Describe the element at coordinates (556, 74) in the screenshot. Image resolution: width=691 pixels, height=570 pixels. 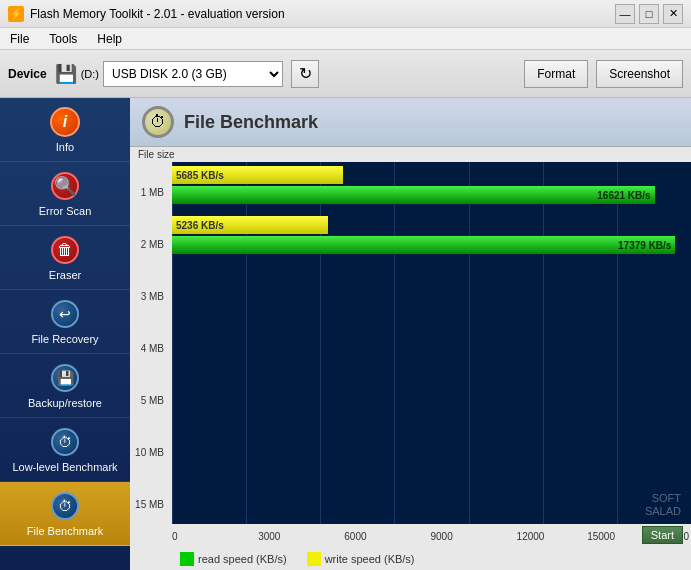
I see `format-button: Format` at that location.